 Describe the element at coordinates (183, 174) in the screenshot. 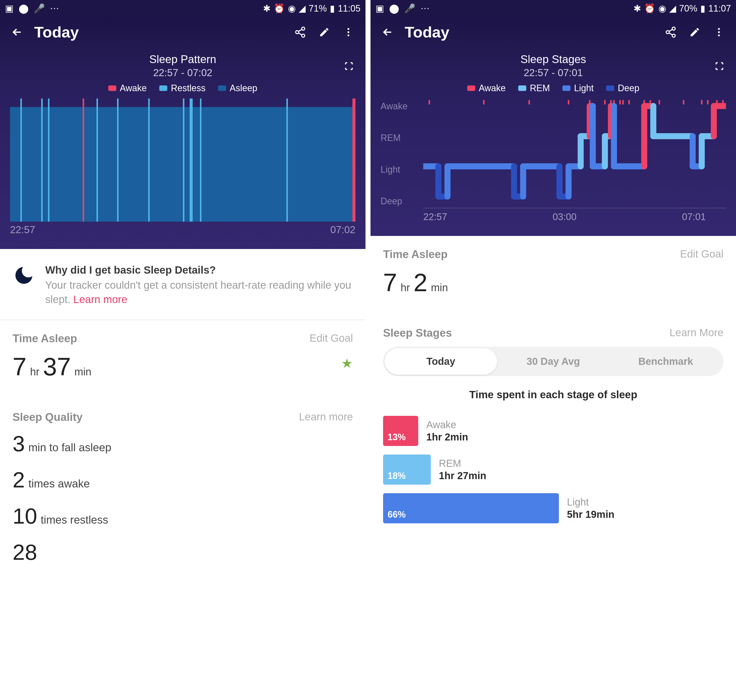

I see `sleep-pattern-chart: 22:57 07:02` at that location.